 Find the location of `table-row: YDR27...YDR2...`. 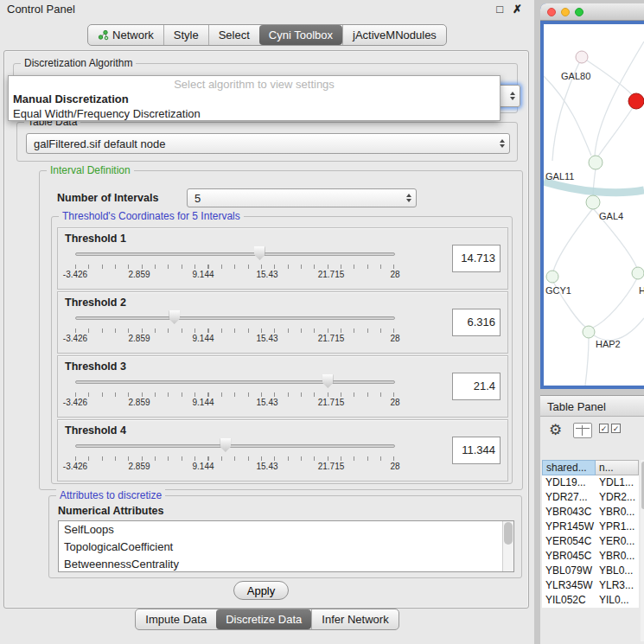

table-row: YDR27...YDR2... is located at coordinates (590, 498).